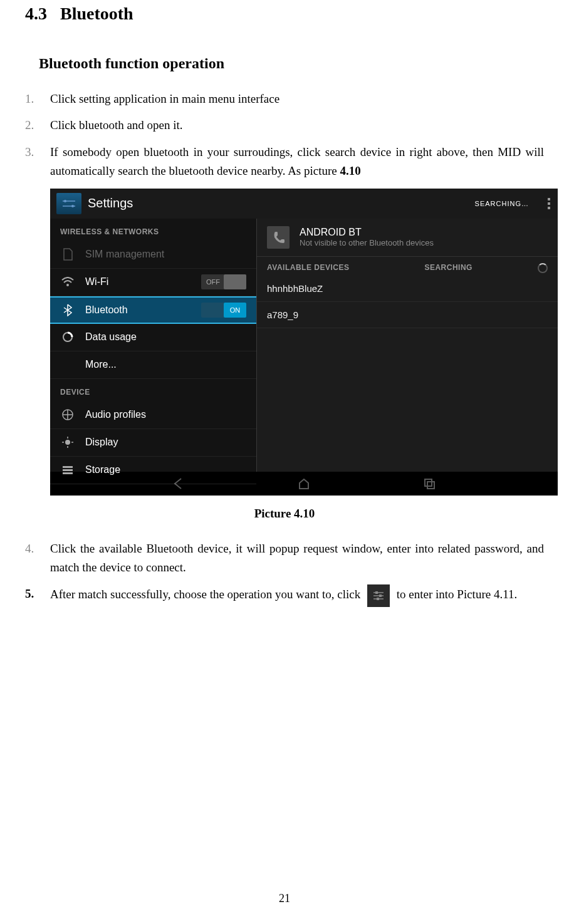 Image resolution: width=569 pixels, height=924 pixels. Describe the element at coordinates (68, 282) in the screenshot. I see `wifi-icon` at that location.